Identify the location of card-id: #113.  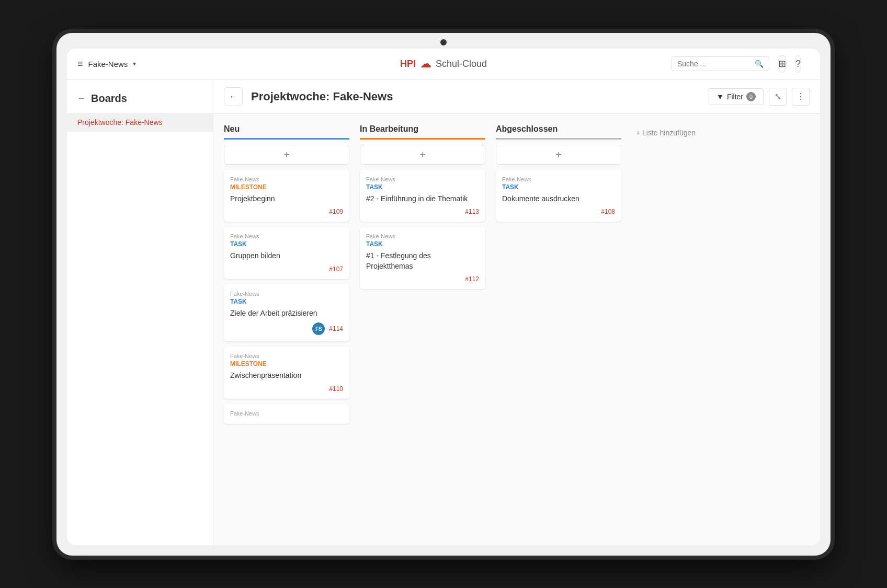
(472, 212).